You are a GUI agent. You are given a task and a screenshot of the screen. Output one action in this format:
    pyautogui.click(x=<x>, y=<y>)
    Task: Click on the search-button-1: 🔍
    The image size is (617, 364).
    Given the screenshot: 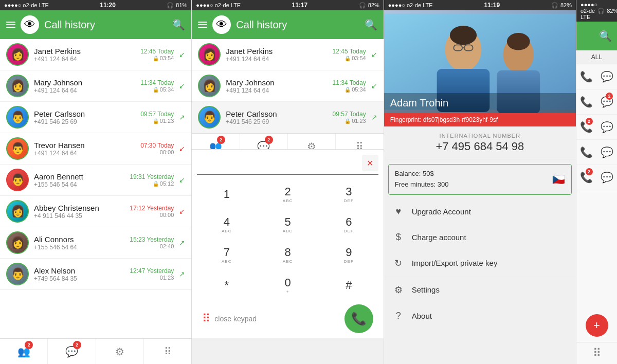 What is the action you would take?
    pyautogui.click(x=179, y=25)
    